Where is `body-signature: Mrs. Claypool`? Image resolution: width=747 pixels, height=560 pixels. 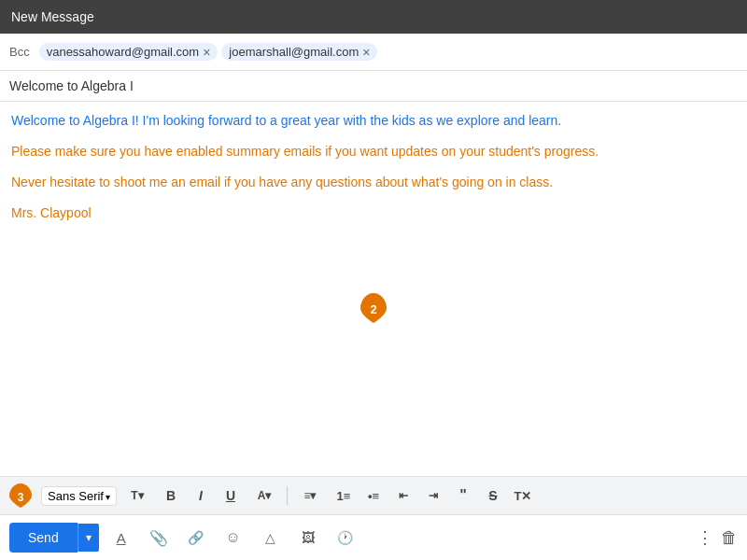
body-signature: Mrs. Claypool is located at coordinates (374, 213).